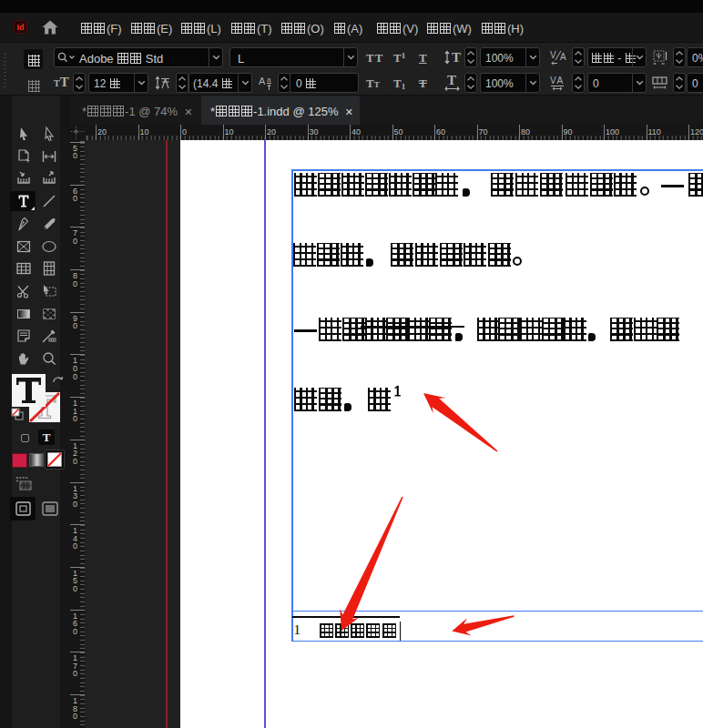  I want to click on svg-text: a, so click(270, 80).